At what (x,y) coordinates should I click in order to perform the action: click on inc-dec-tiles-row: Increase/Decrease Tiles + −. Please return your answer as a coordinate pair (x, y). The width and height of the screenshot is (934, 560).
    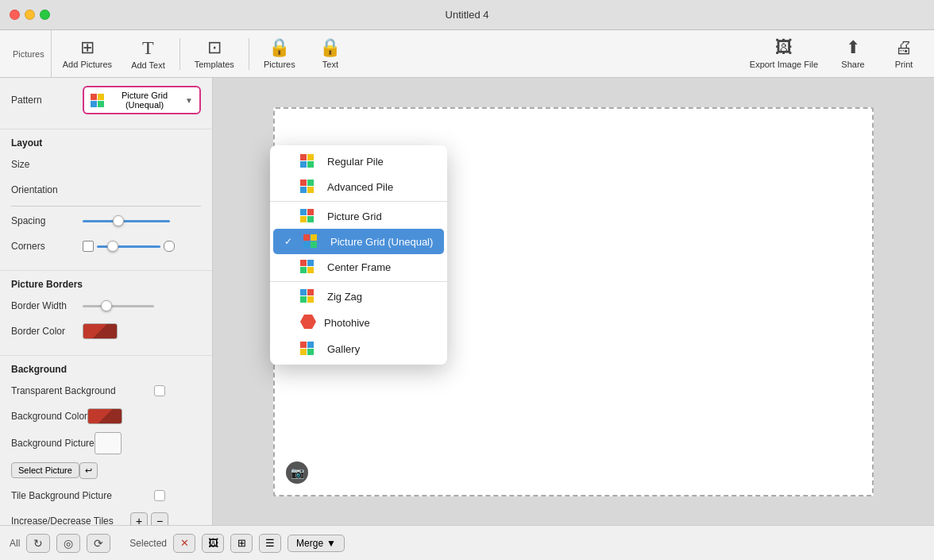
    Looking at the image, I should click on (106, 518).